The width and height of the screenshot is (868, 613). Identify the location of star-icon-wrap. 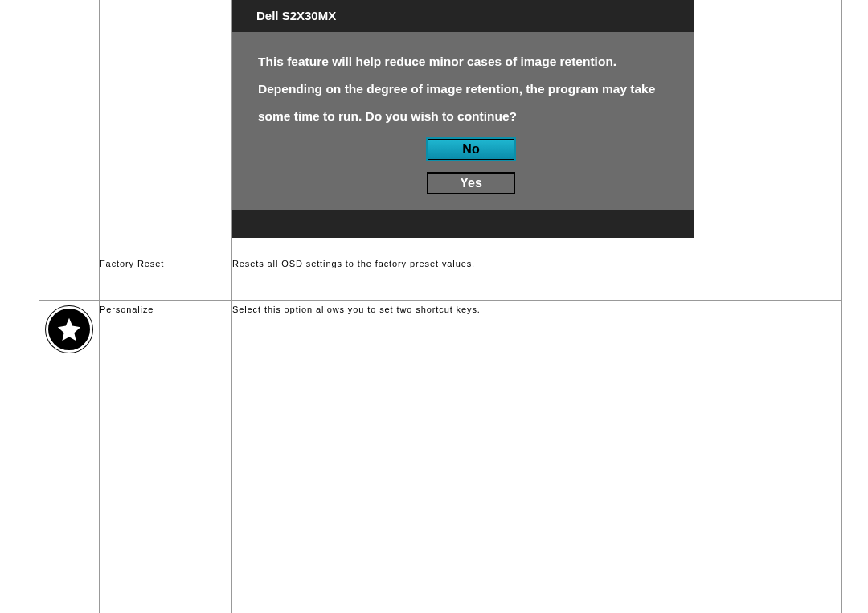
(69, 327).